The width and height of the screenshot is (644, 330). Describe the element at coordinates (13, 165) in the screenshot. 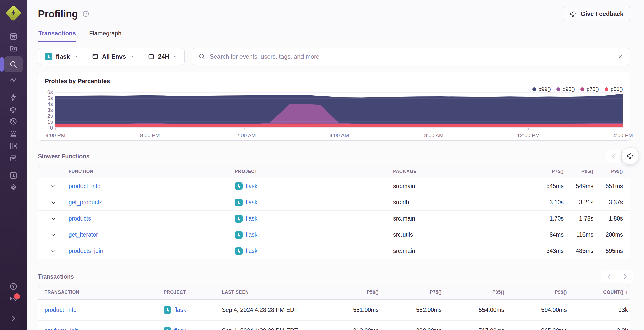

I see `sidebar: ?` at that location.